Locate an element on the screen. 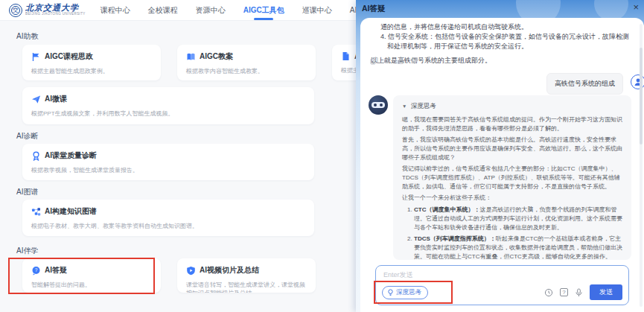 This screenshot has height=312, width=644. card-ai-class-quality: AI课堂质量诊断 根据教学视频，智能生成课堂质量报告。 is located at coordinates (168, 162).